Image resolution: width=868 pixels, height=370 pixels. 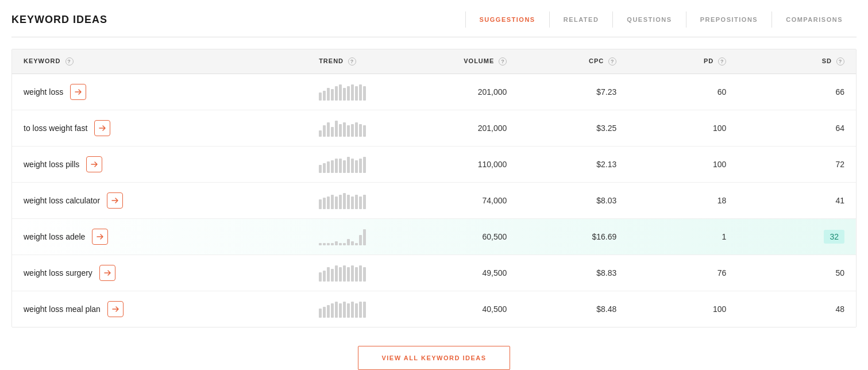 What do you see at coordinates (834, 237) in the screenshot?
I see `sd-value-highlight: 32` at bounding box center [834, 237].